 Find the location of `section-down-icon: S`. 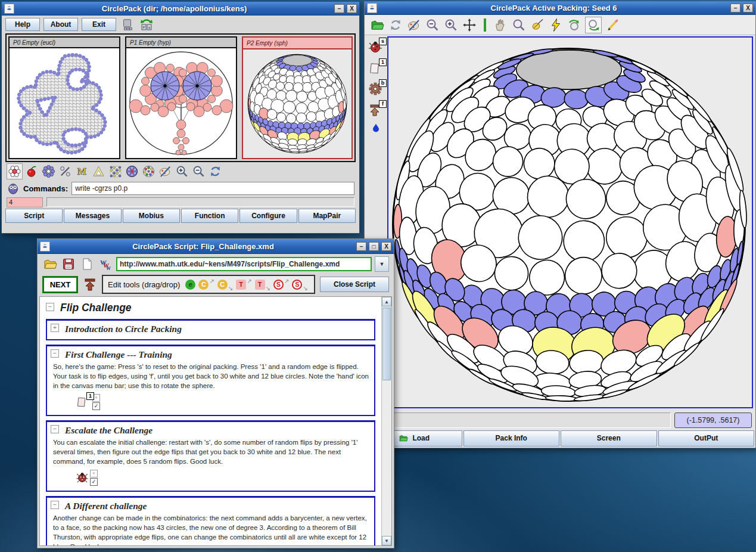

section-down-icon: S is located at coordinates (297, 285).